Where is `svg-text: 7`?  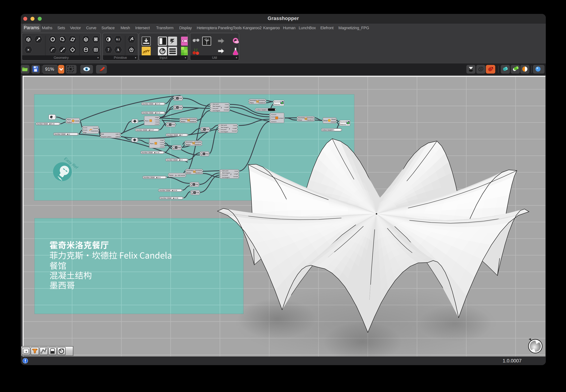 svg-text: 7 is located at coordinates (108, 50).